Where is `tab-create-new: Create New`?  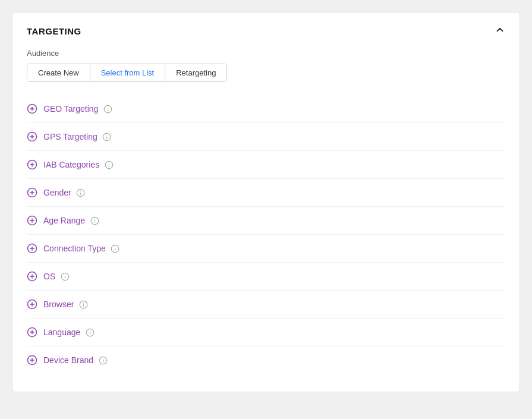 tab-create-new: Create New is located at coordinates (59, 73).